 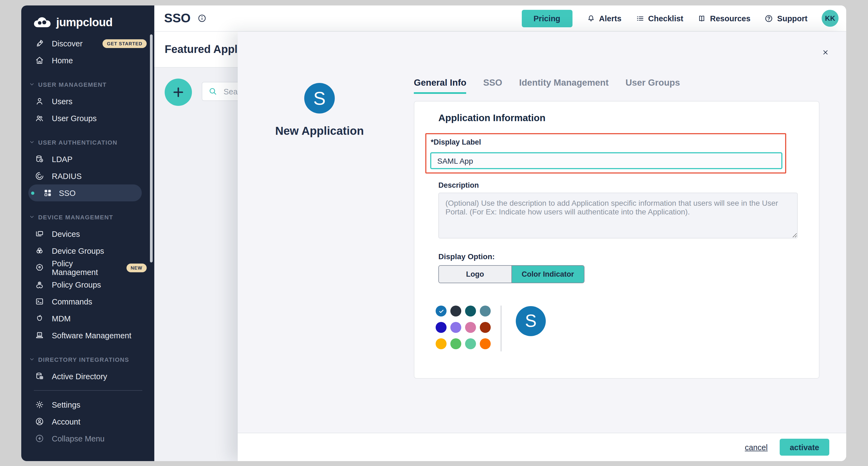 What do you see at coordinates (85, 193) in the screenshot?
I see `sidebar-item-sso: SSO` at bounding box center [85, 193].